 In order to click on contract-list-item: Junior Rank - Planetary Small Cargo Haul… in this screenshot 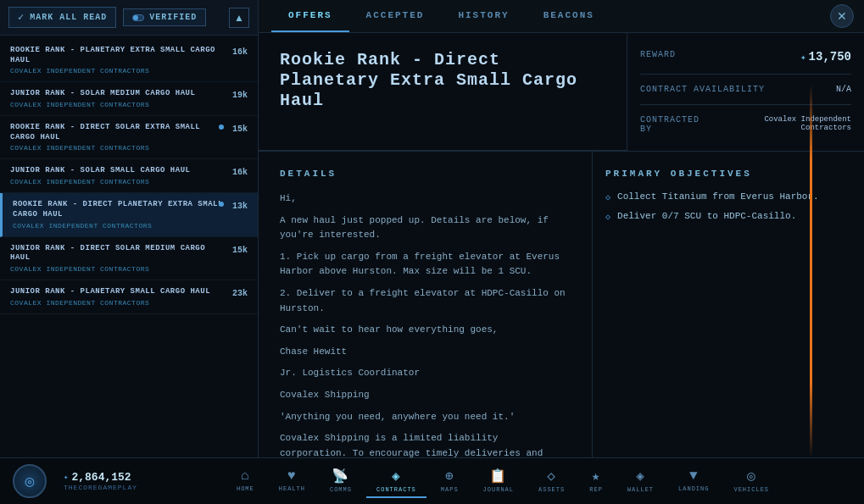, I will do `click(129, 297)`.